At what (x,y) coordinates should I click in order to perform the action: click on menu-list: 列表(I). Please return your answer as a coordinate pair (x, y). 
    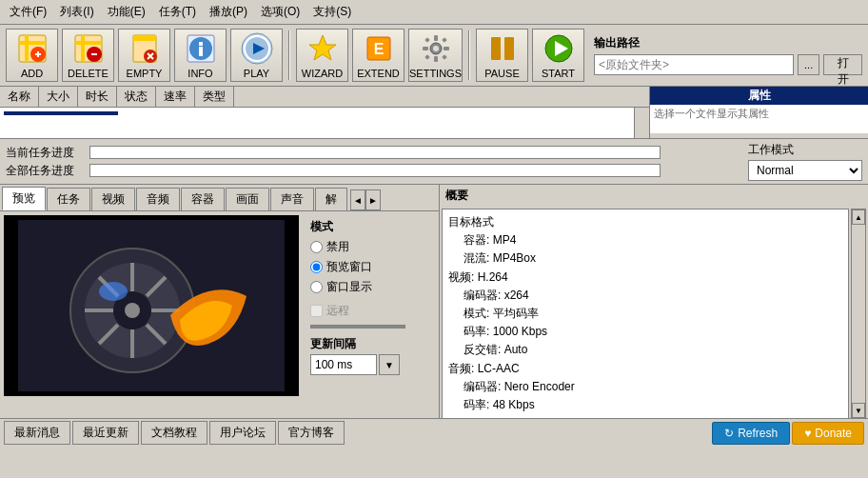
    Looking at the image, I should click on (76, 11).